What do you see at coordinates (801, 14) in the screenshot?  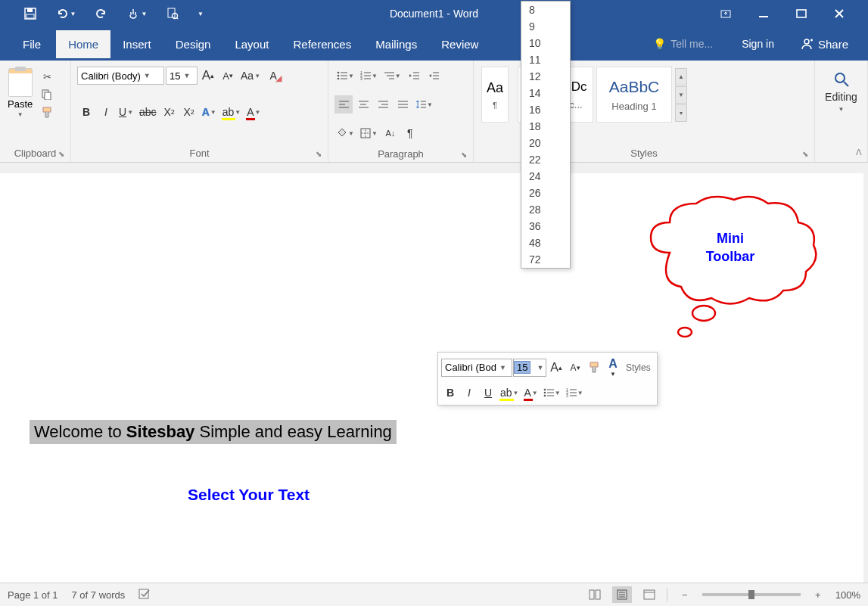 I see `maximize-button` at bounding box center [801, 14].